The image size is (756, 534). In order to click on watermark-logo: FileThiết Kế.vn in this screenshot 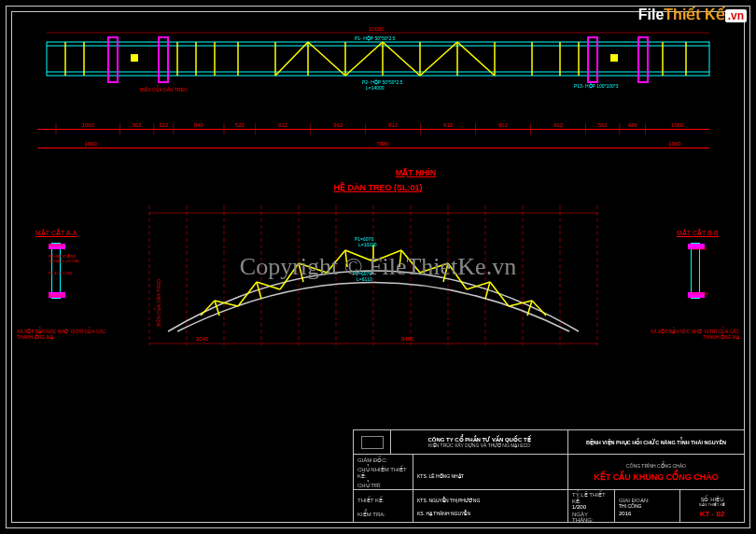, I will do `click(693, 15)`.